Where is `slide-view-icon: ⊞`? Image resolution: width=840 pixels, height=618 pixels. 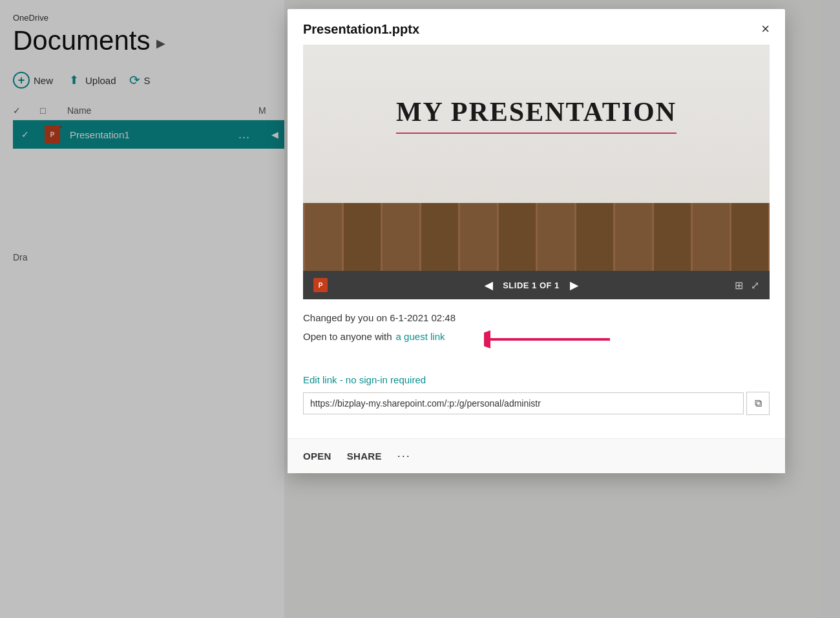
slide-view-icon: ⊞ is located at coordinates (739, 286).